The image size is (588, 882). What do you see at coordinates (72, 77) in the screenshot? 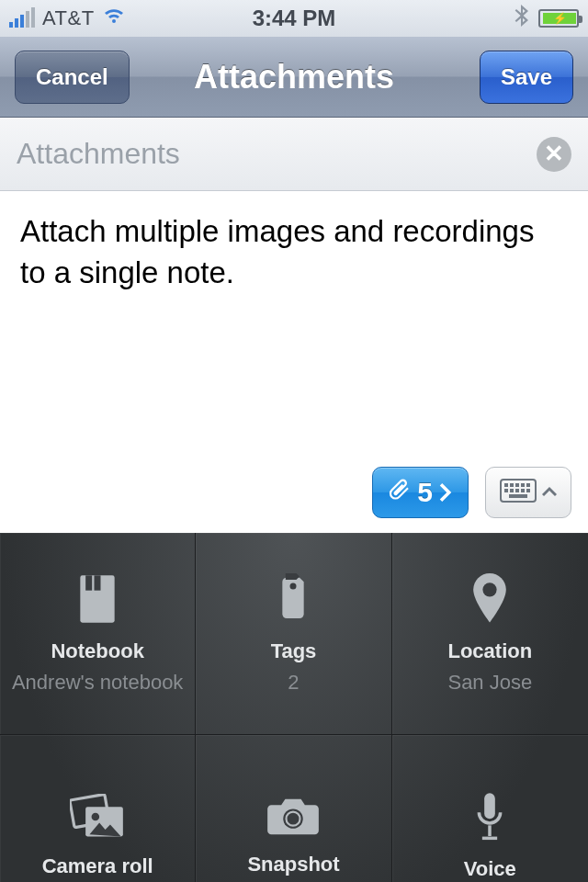
I see `cancel-button: Cancel` at bounding box center [72, 77].